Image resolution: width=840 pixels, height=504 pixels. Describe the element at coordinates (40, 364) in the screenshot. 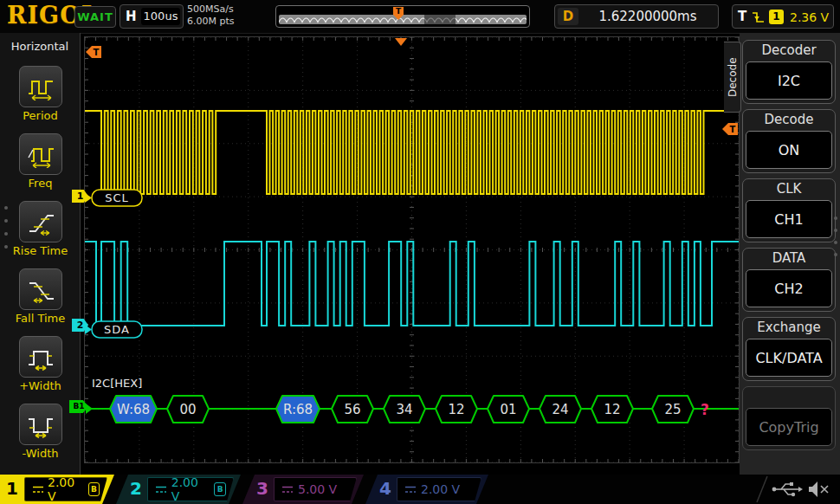

I see `menu-item--width: +Width` at that location.